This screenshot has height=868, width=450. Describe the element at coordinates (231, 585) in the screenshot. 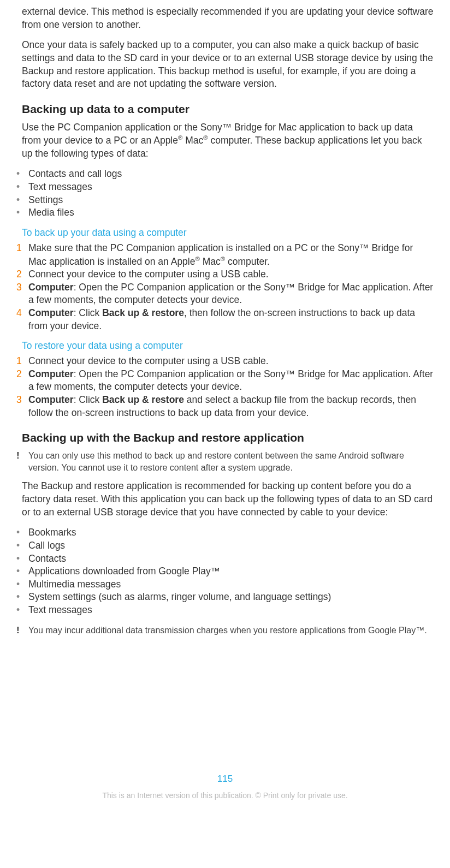

I see `bullet-text: Multimedia messages` at that location.